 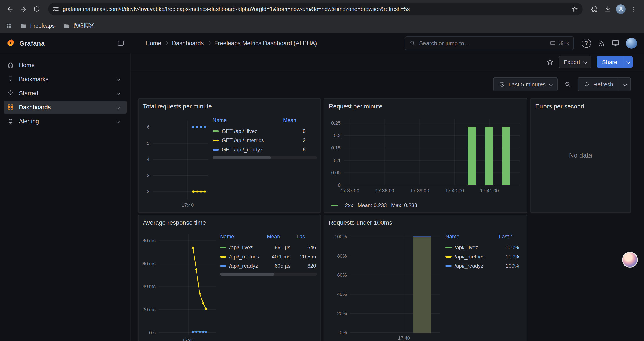 I want to click on bookmark-star-icon, so click(x=575, y=9).